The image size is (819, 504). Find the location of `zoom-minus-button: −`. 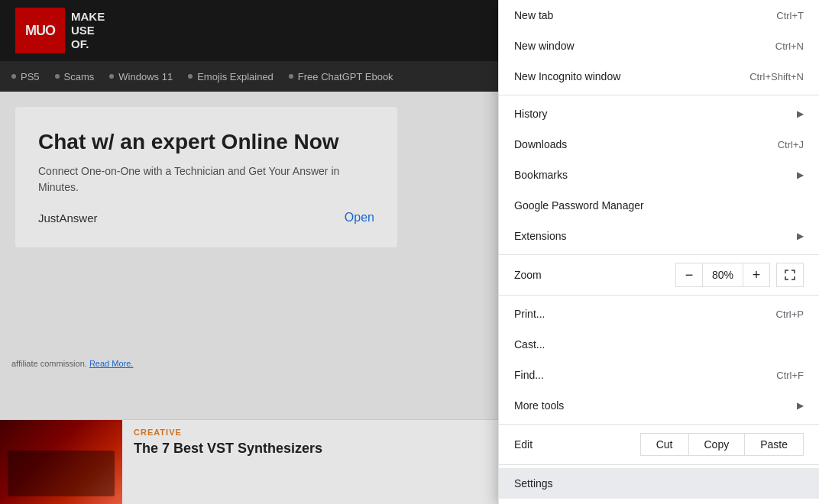

zoom-minus-button: − is located at coordinates (689, 275).